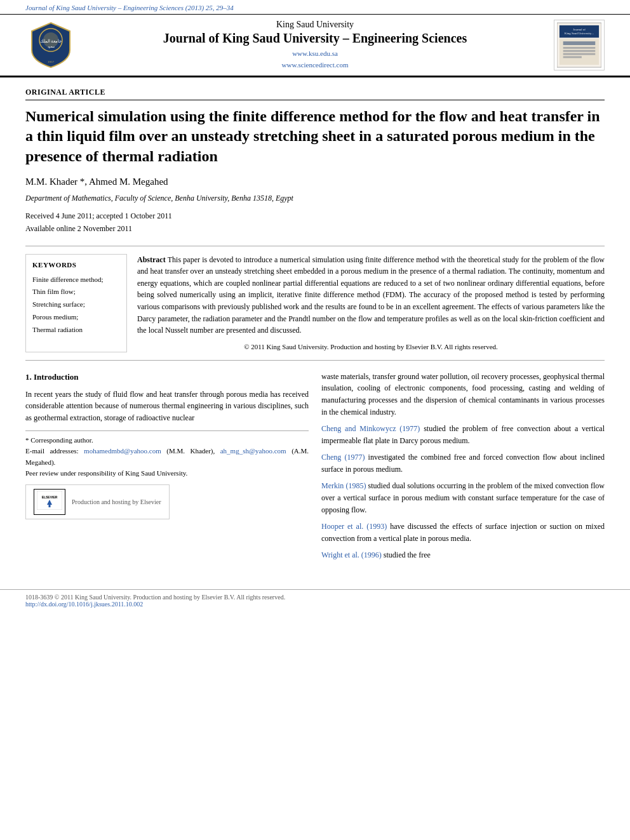 The width and height of the screenshot is (630, 840). I want to click on bottom-doi: http://dx.doi.org/10.1016/j.jksues.2011.…, so click(84, 604).